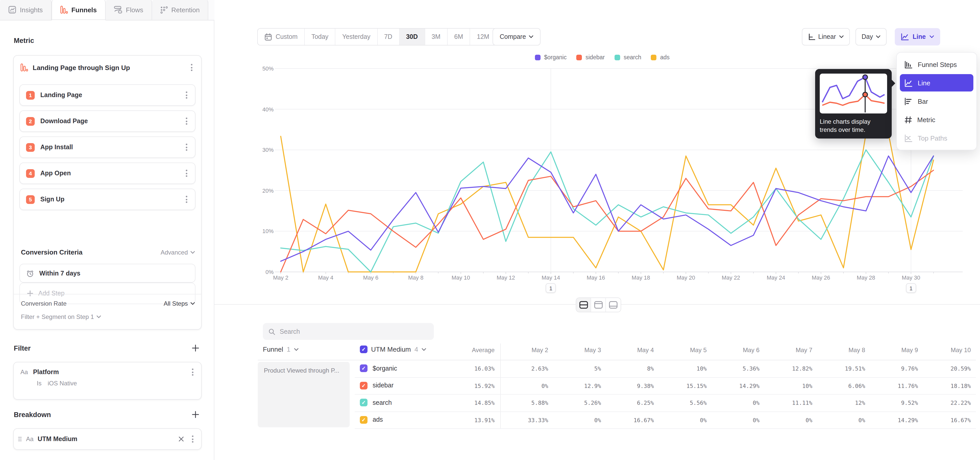  Describe the element at coordinates (39, 383) in the screenshot. I see `filter-operator: Is` at that location.